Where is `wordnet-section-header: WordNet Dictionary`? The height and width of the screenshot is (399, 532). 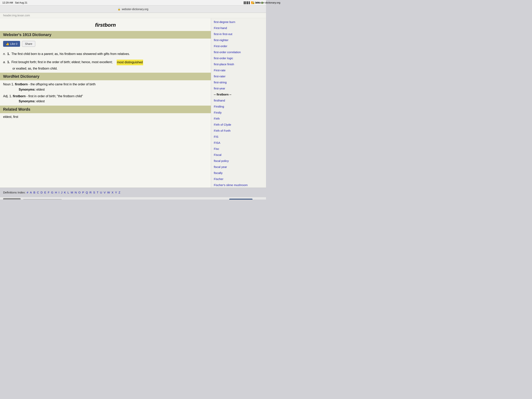
wordnet-section-header: WordNet Dictionary is located at coordinates (105, 77).